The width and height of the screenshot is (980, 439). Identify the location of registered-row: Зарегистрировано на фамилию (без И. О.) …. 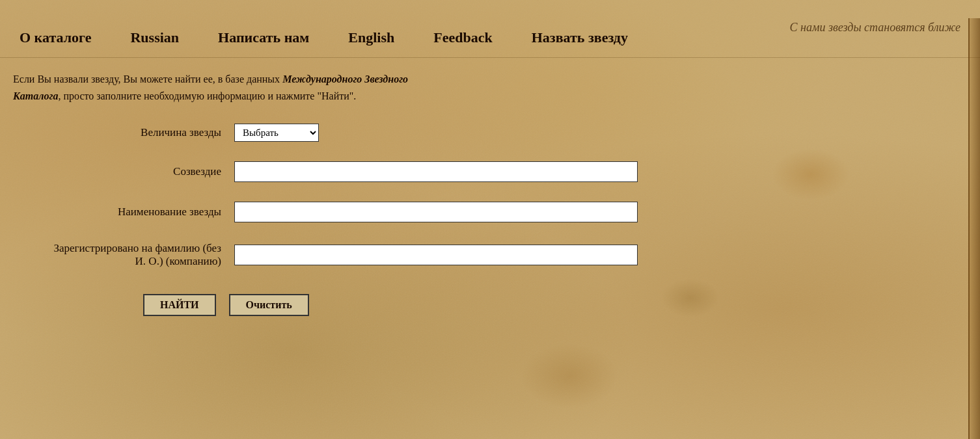
(493, 255).